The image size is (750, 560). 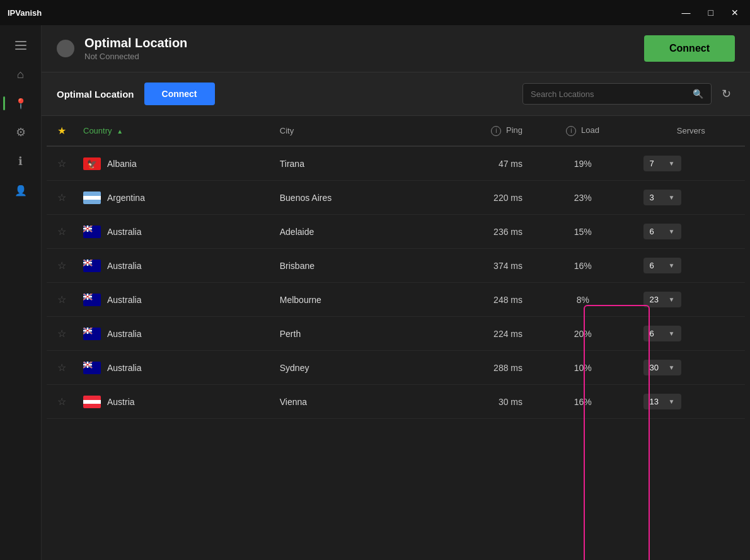 What do you see at coordinates (396, 198) in the screenshot?
I see `table-row: ☆ Argentina Buenos Aires 220 ms 23% 3 ▼` at bounding box center [396, 198].